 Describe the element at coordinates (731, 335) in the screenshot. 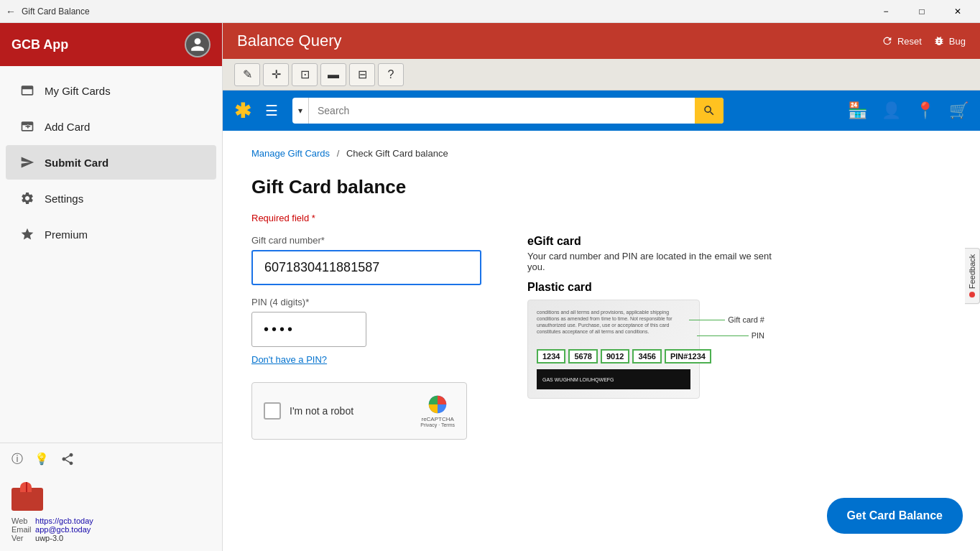

I see `pin-hash-label: PIN` at that location.